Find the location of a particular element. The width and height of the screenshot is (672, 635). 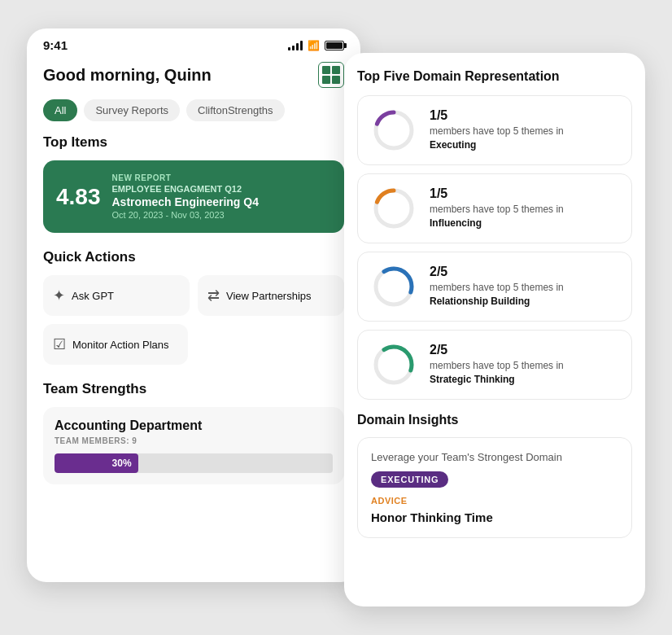

report-name: Astromech Engineering Q4 is located at coordinates (185, 202).